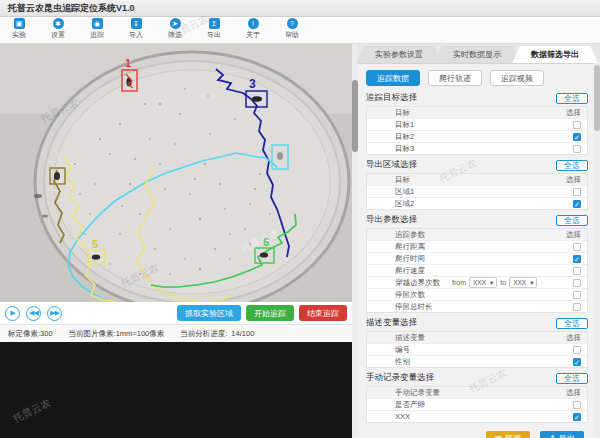  What do you see at coordinates (176, 390) in the screenshot?
I see `viewer-background: 托普云农` at bounding box center [176, 390].